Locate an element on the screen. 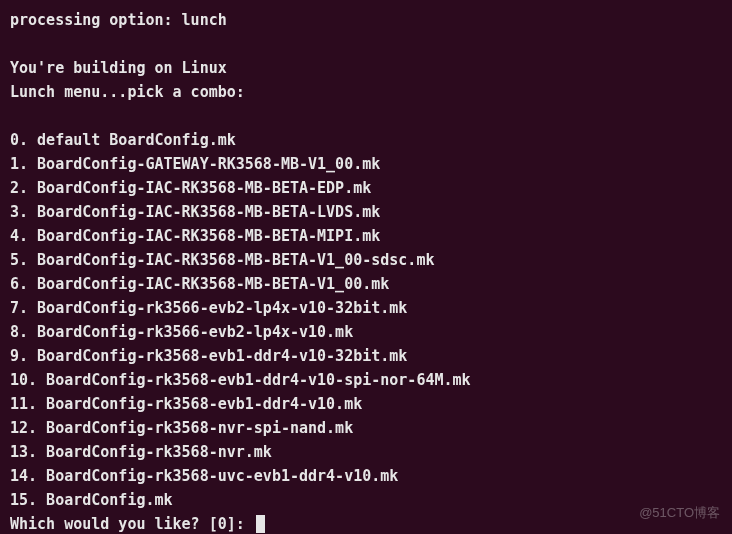 The width and height of the screenshot is (732, 534). menu-item: 1. BoardConfig-GATEWAY-RK3568-MB-V1_00.m… is located at coordinates (366, 164).